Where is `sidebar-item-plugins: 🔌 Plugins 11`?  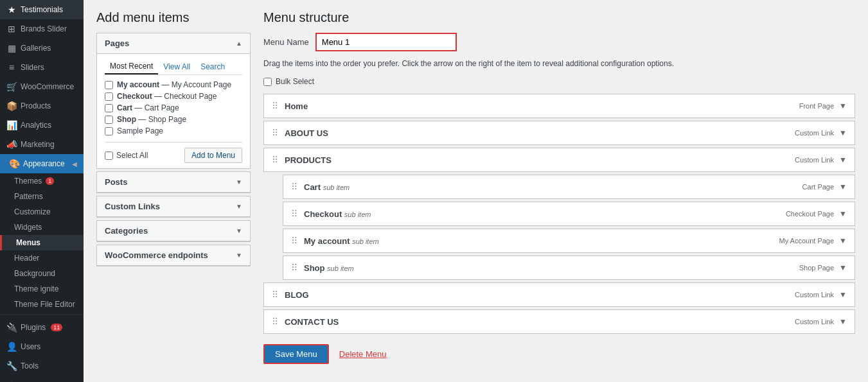
sidebar-item-plugins: 🔌 Plugins 11 is located at coordinates (42, 327).